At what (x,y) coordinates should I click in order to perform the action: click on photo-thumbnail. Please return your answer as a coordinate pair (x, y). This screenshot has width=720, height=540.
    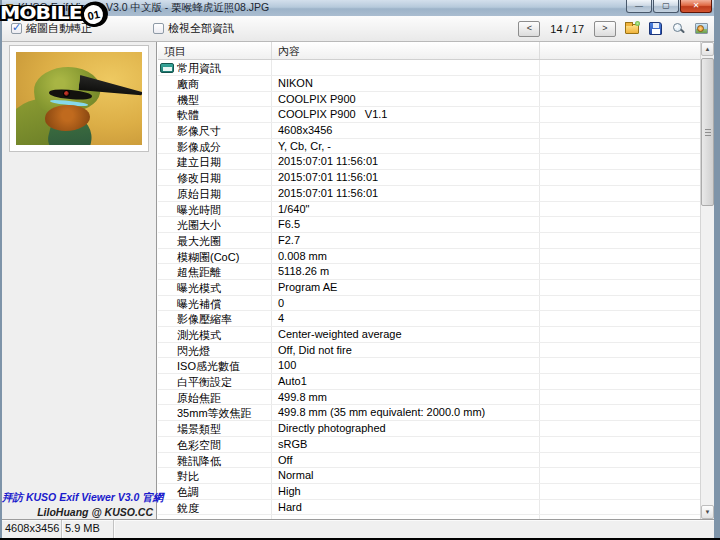
    Looking at the image, I should click on (79, 98).